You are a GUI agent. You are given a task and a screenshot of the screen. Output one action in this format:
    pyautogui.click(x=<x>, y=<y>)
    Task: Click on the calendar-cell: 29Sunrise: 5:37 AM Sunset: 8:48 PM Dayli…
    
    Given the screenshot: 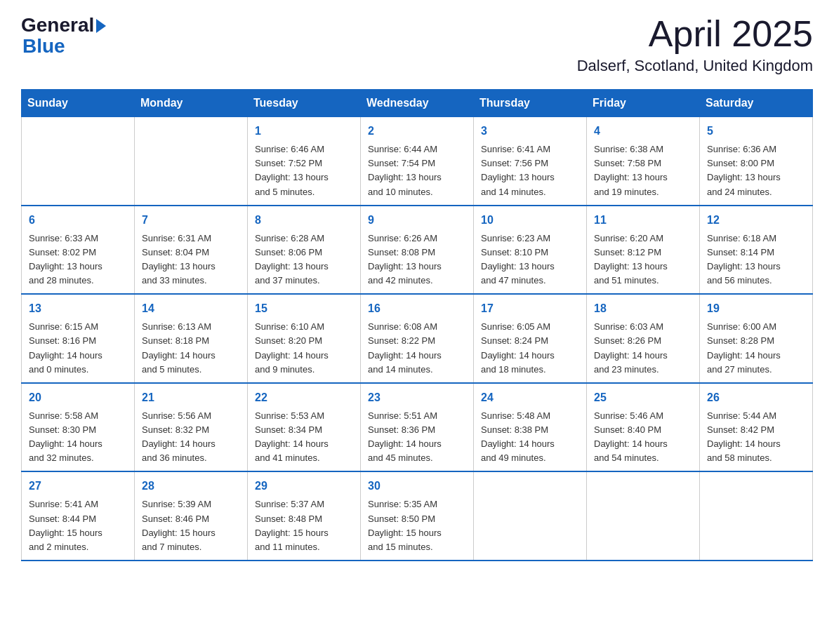 What is the action you would take?
    pyautogui.click(x=305, y=516)
    